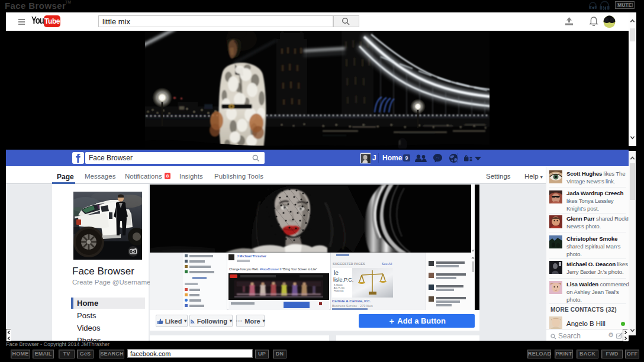 This screenshot has width=644, height=362. What do you see at coordinates (339, 288) in the screenshot?
I see `svg-text: Ave, FL 33x` at bounding box center [339, 288].